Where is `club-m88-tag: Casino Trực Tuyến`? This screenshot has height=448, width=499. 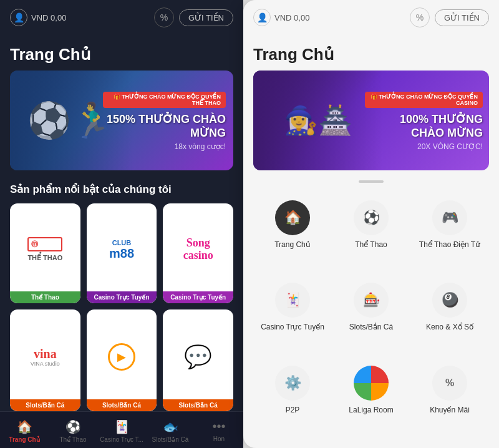 club-m88-tag: Casino Trực Tuyến is located at coordinates (122, 297).